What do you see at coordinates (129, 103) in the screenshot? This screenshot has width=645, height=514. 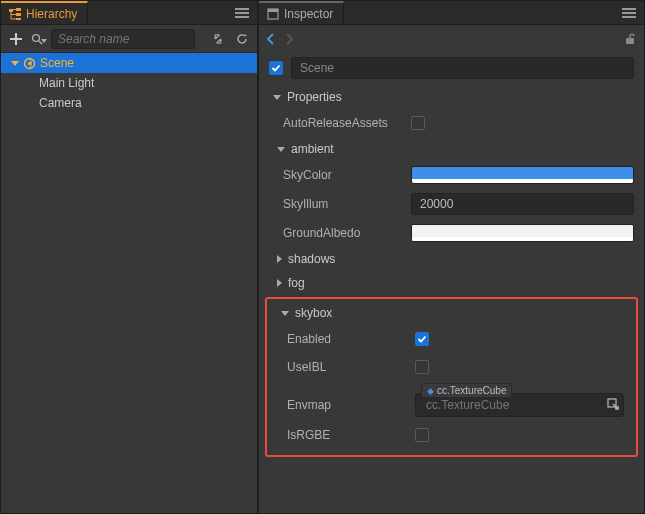 I see `tree-row: Camera` at bounding box center [129, 103].